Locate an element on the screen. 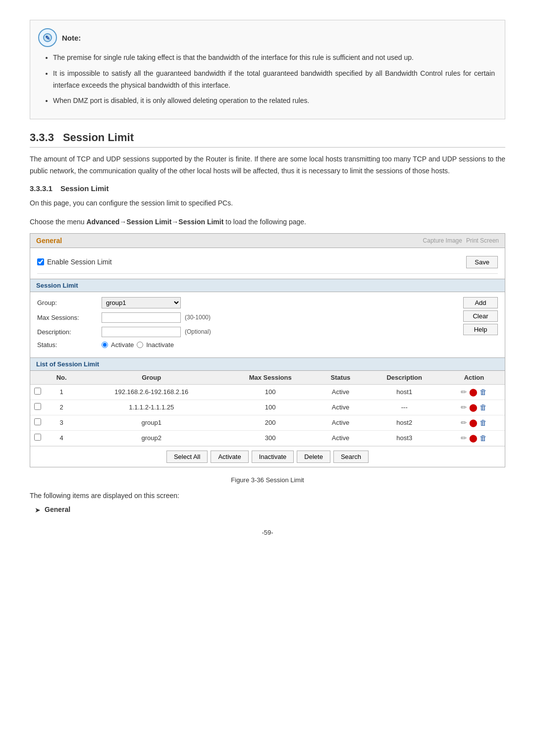 The image size is (535, 756). search-button: Search is located at coordinates (351, 456).